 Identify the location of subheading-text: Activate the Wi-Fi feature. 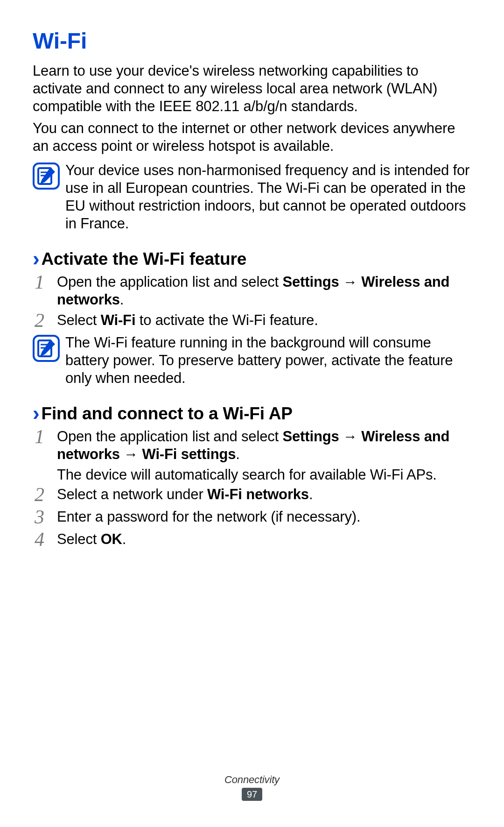
(144, 259).